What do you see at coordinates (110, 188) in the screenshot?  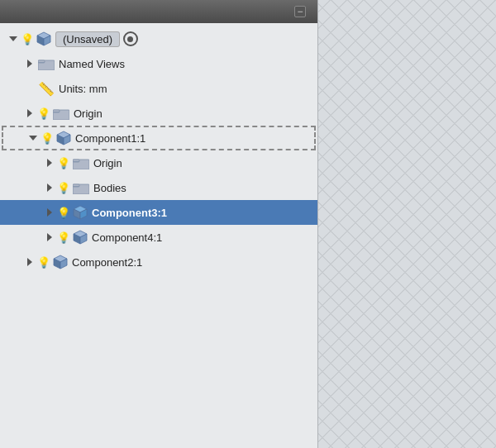 I see `row-label-bodies: Bodies` at bounding box center [110, 188].